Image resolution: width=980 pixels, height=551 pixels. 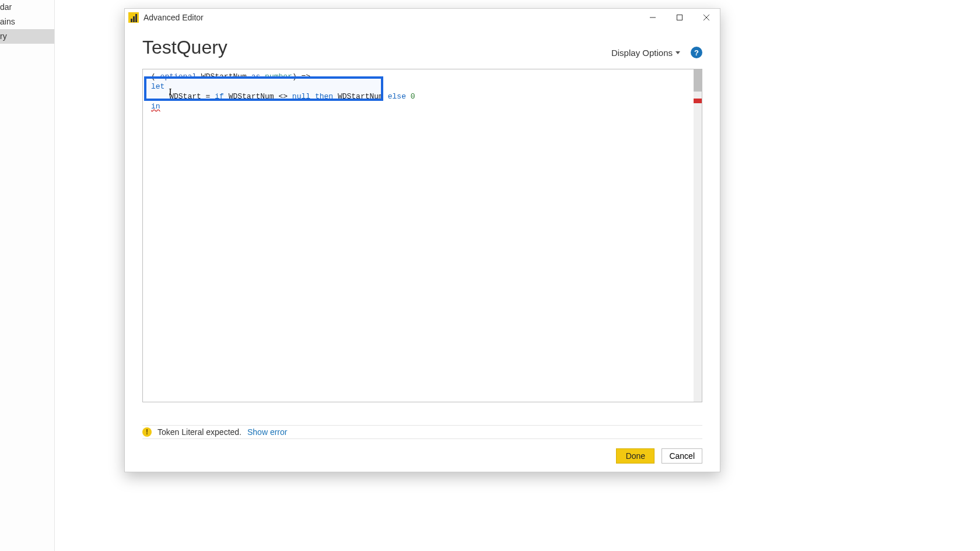 I want to click on query-name: TestQuery, so click(x=185, y=48).